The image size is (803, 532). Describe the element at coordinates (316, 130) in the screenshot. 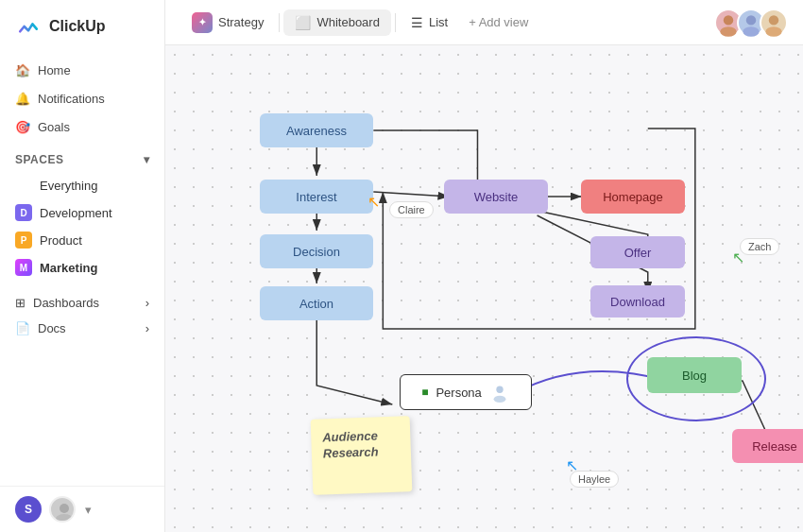

I see `node-awareness-label: Awareness` at that location.